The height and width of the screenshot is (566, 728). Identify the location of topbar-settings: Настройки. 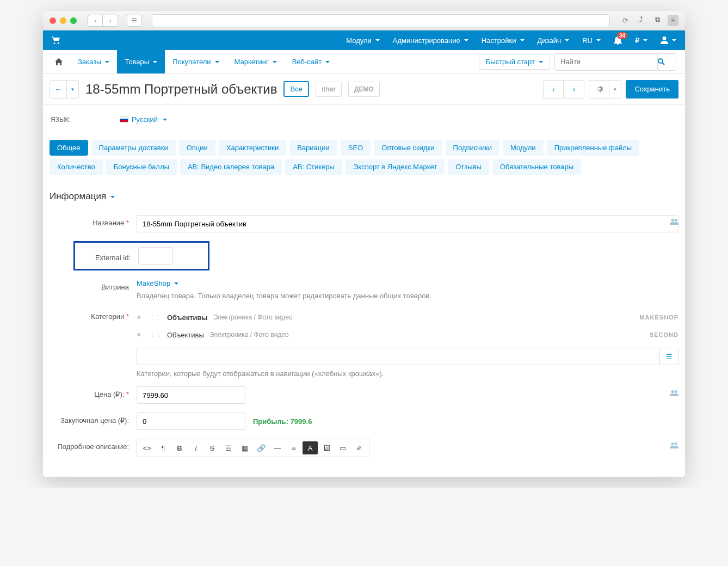
(503, 40).